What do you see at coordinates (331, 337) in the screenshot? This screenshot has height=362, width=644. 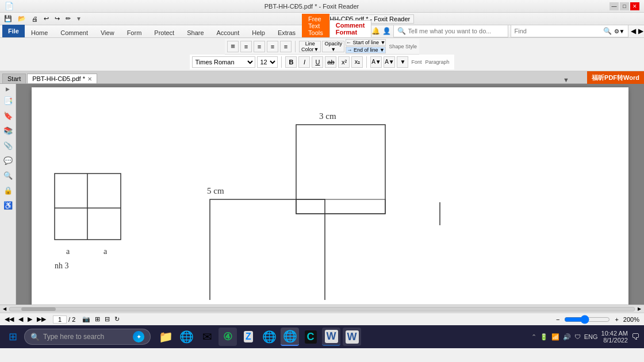 I see `taskbar-app-word: W` at bounding box center [331, 337].